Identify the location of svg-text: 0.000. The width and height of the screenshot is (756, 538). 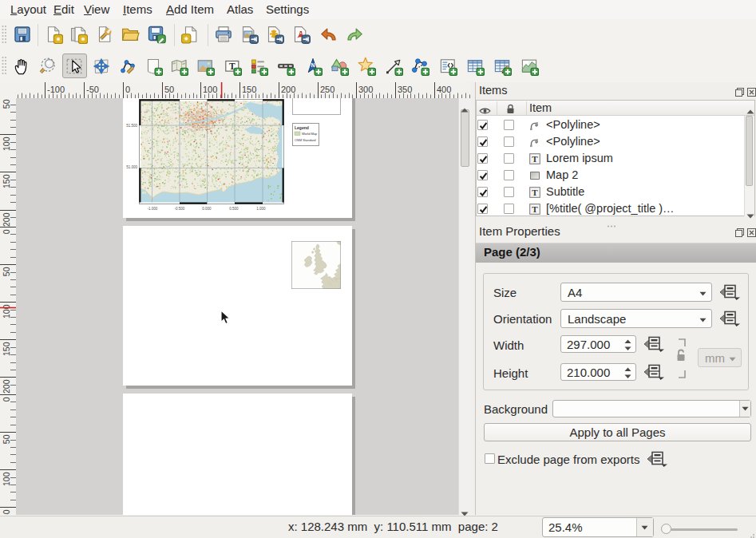
(207, 209).